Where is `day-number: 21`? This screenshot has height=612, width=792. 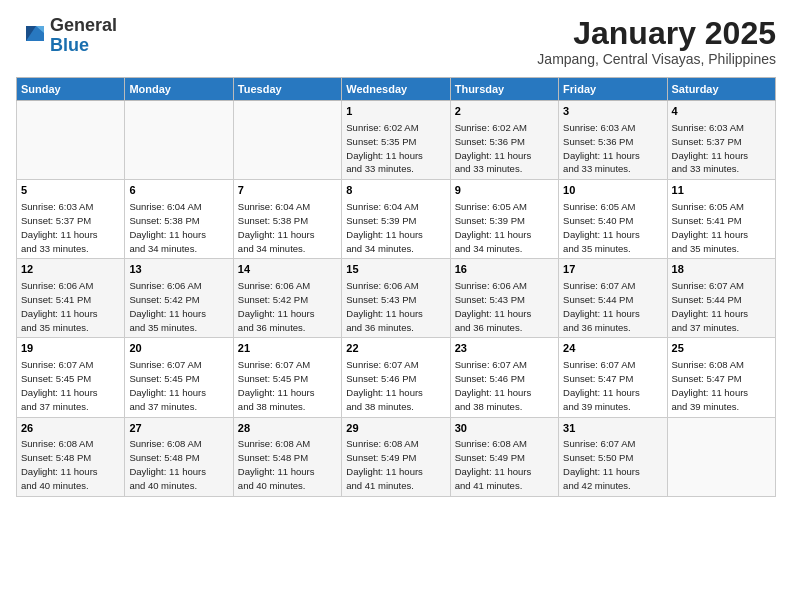
day-number: 21 is located at coordinates (288, 348).